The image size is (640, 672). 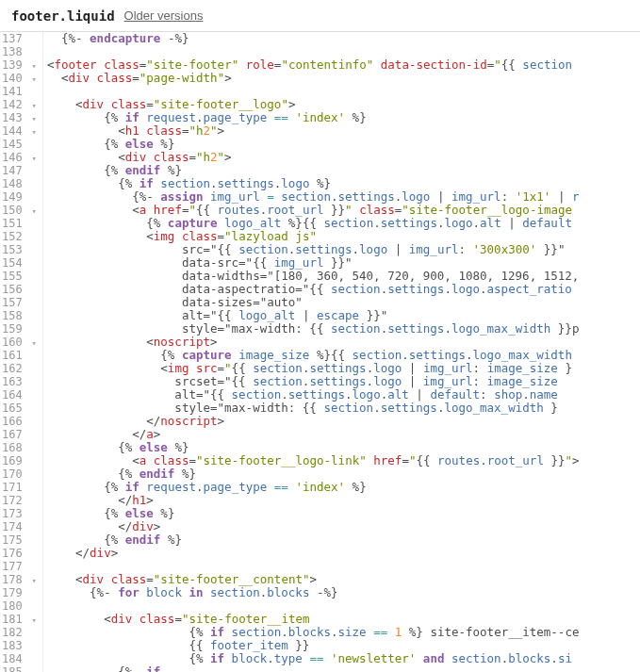 What do you see at coordinates (343, 223) in the screenshot?
I see `code-line: {% capture logo_alt %}{{ section.setting…` at bounding box center [343, 223].